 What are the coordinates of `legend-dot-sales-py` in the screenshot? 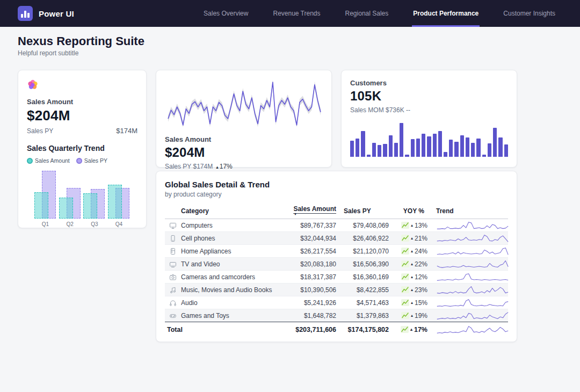 It's located at (79, 161).